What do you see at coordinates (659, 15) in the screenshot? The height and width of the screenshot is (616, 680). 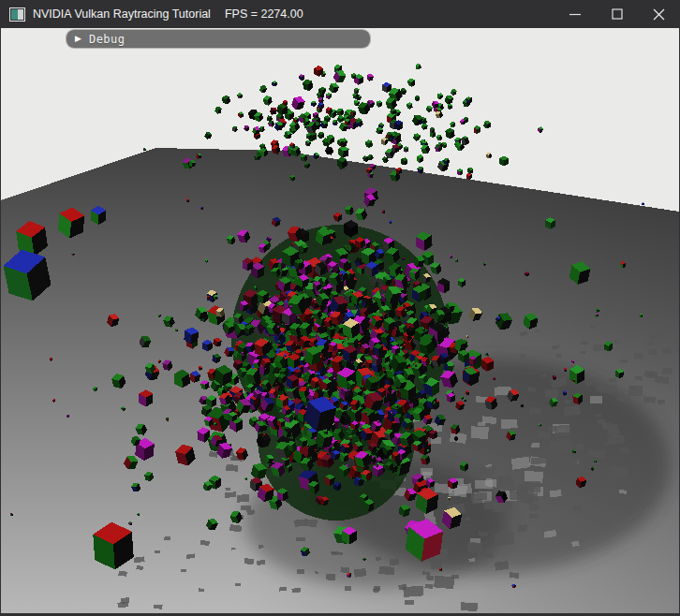 I see `close-icon` at bounding box center [659, 15].